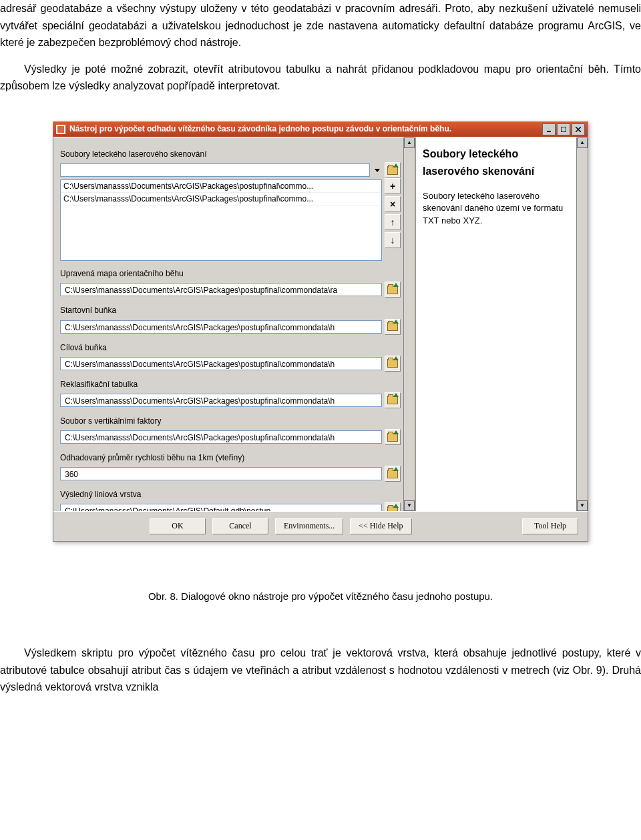 This screenshot has height=840, width=641. I want to click on map-input, so click(221, 290).